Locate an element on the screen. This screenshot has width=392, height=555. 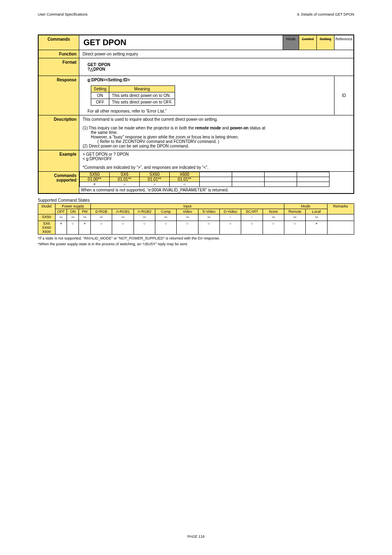
cs-v4: 01.01** is located at coordinates (185, 180).